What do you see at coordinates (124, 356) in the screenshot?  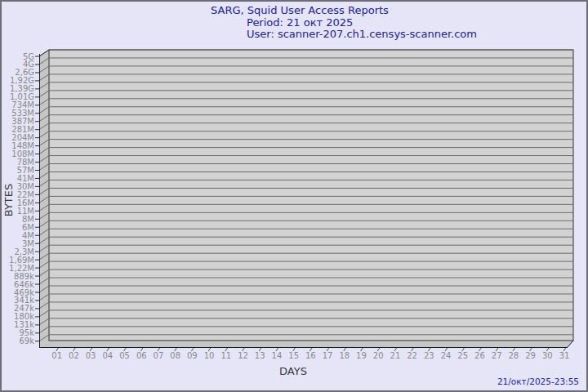 I see `x-tick-label: 05` at bounding box center [124, 356].